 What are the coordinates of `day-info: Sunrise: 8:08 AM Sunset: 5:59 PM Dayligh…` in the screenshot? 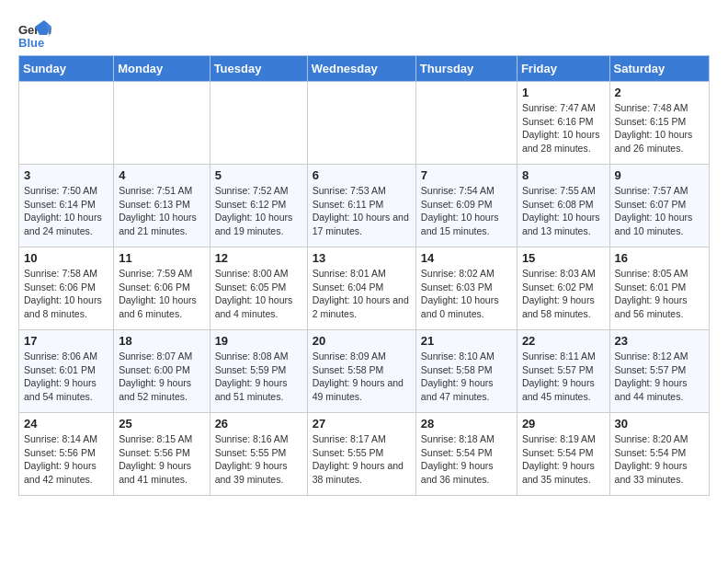 It's located at (259, 377).